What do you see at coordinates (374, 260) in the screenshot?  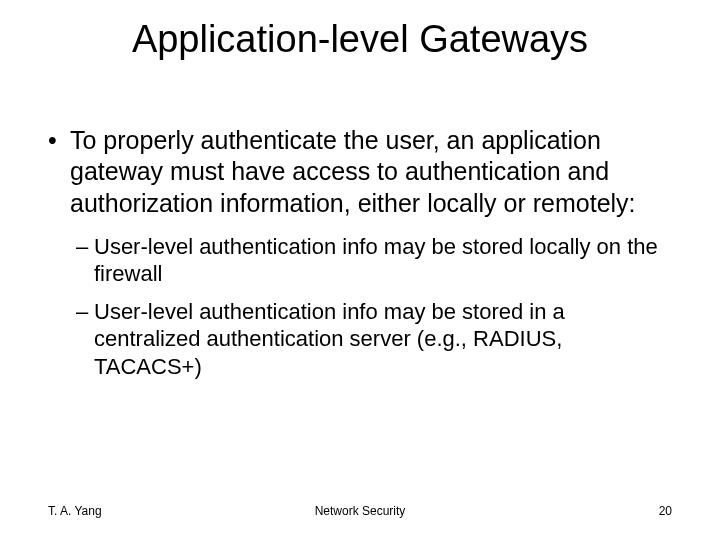 I see `bullet-sub-1: User-level authentication info may be st…` at bounding box center [374, 260].